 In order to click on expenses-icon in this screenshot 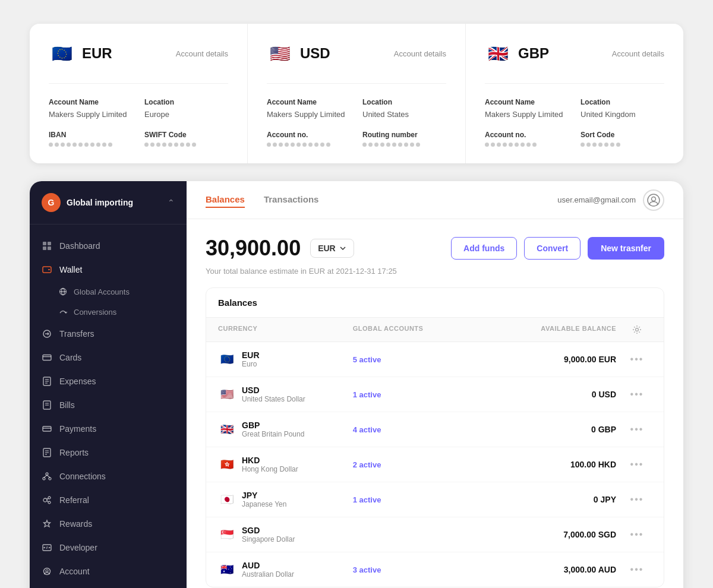, I will do `click(47, 381)`.